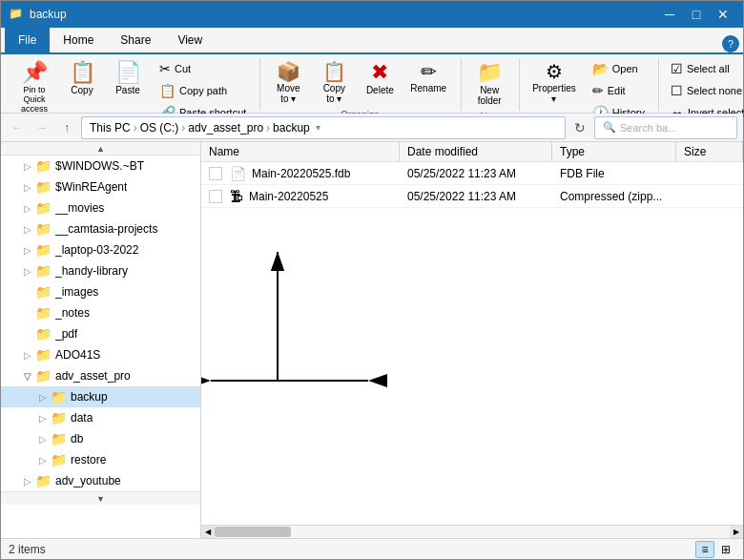  I want to click on help-button: ?, so click(731, 44).